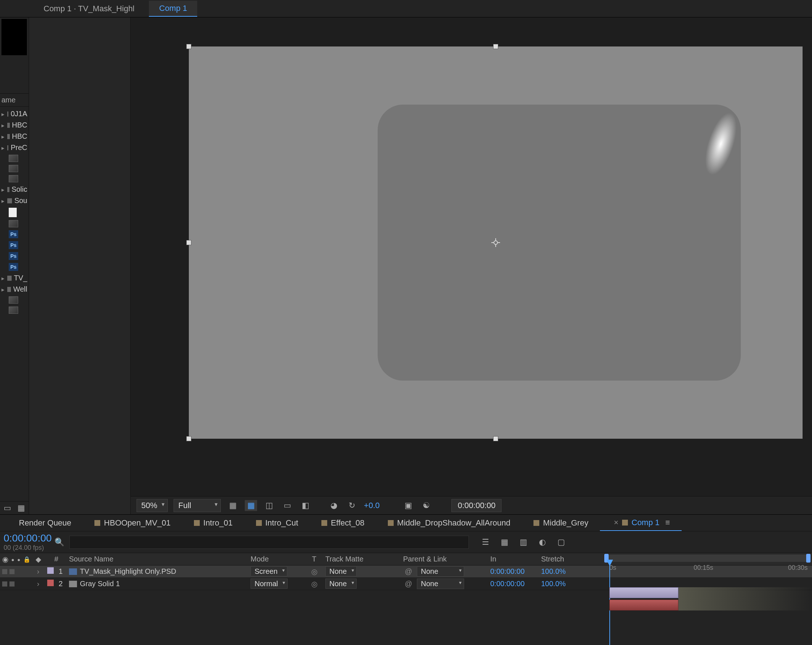 The width and height of the screenshot is (812, 645). What do you see at coordinates (14, 212) in the screenshot?
I see `project-item-list: 0J1AHBCHBCPreCSolicSouPsPsPsPsTV_Well` at bounding box center [14, 212].